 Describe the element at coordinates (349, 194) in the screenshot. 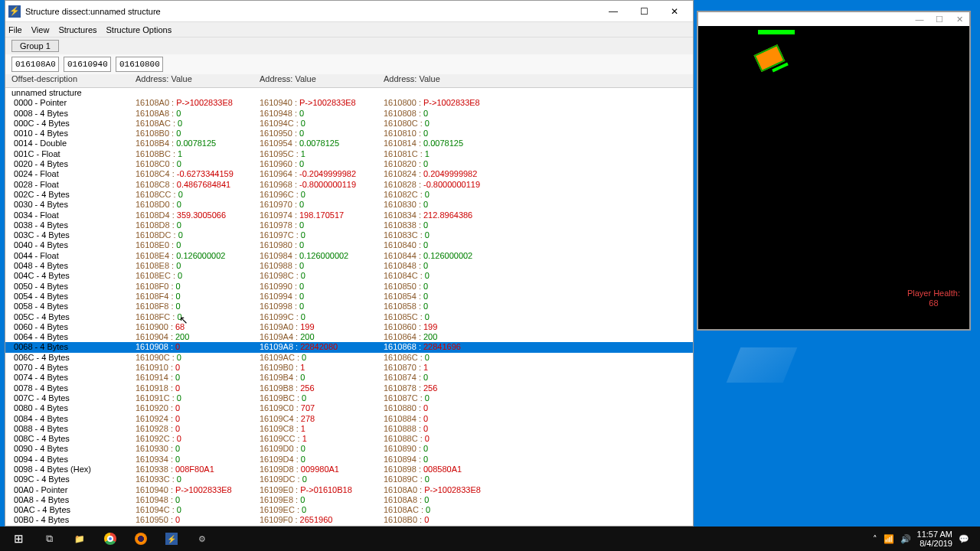

I see `structure-row: 002C - 4 Bytes16108CC : 0161096C : 01610…` at that location.